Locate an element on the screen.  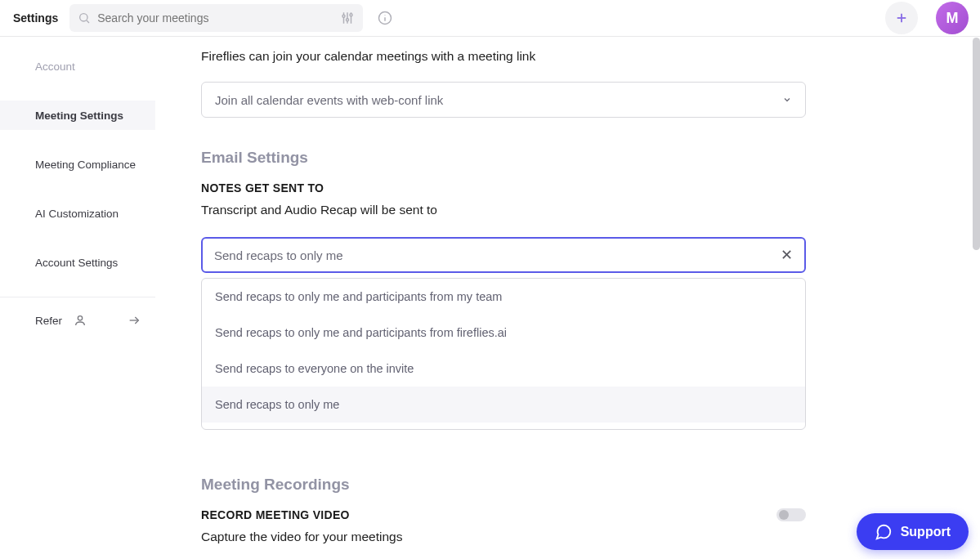
topbar-right: M is located at coordinates (927, 18).